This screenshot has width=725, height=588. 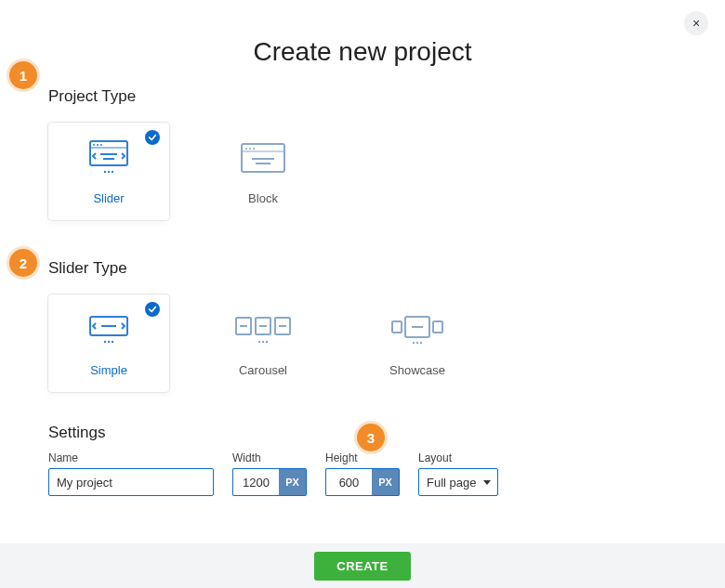 What do you see at coordinates (263, 171) in the screenshot?
I see `project-type-block: Block` at bounding box center [263, 171].